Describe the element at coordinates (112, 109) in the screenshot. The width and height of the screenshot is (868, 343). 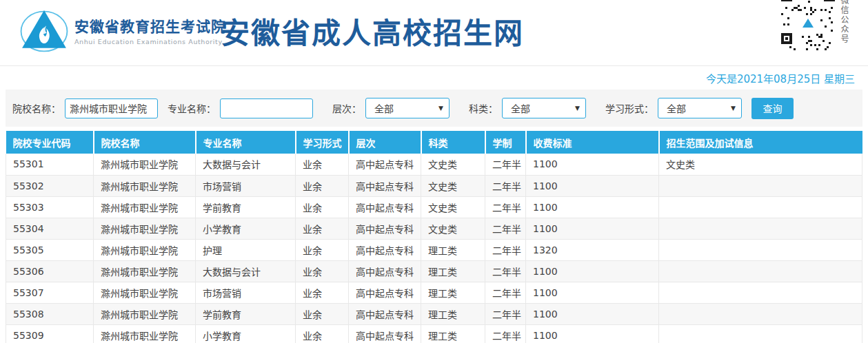
I see `school-name-input` at that location.